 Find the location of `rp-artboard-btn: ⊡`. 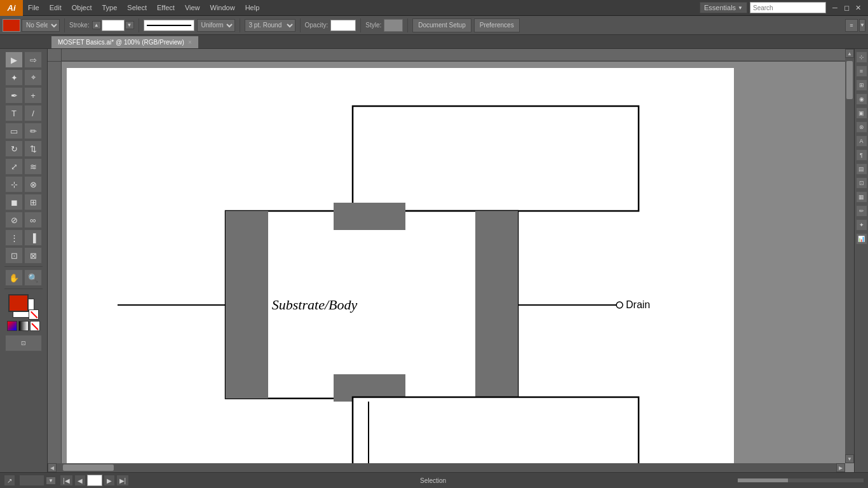

rp-artboard-btn: ⊡ is located at coordinates (862, 183).